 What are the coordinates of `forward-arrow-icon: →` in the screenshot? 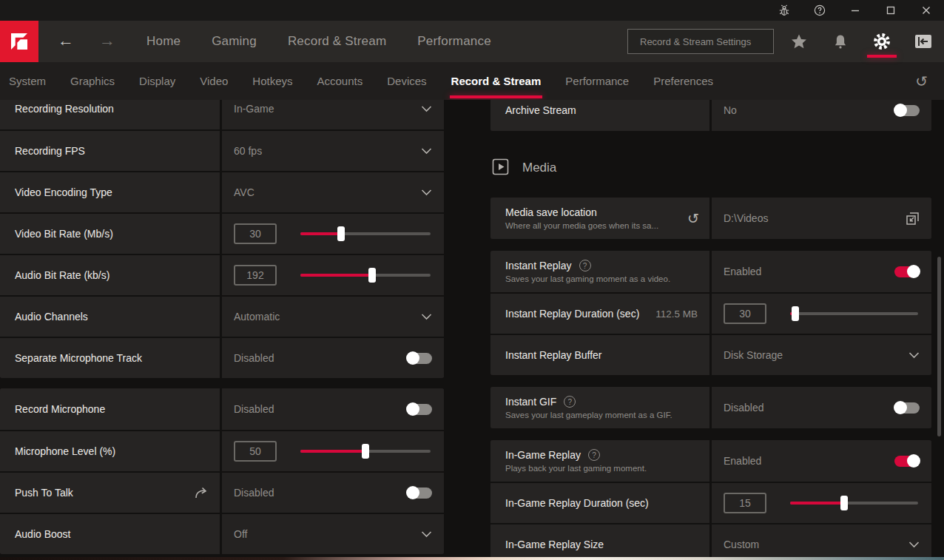 It's located at (107, 41).